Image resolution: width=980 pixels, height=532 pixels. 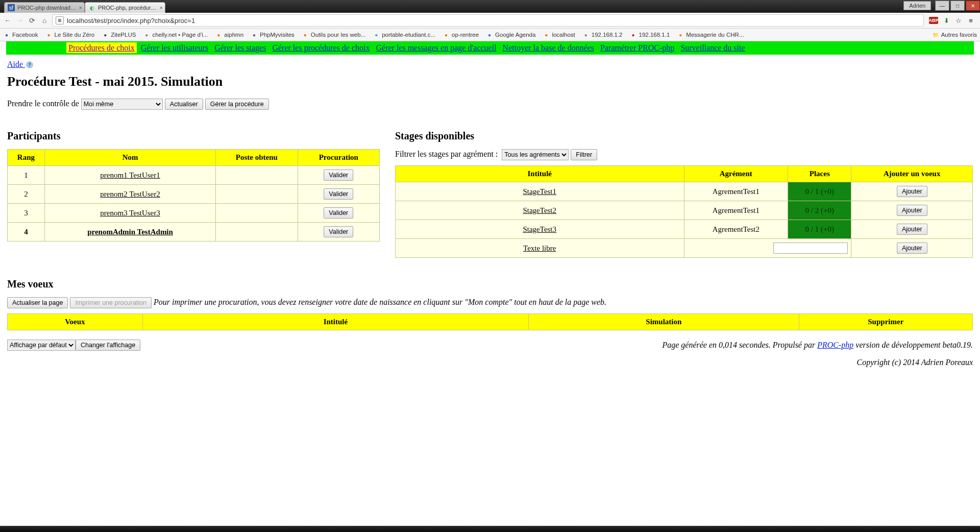 What do you see at coordinates (229, 35) in the screenshot?
I see `bookmark-item: ●aiphmn` at bounding box center [229, 35].